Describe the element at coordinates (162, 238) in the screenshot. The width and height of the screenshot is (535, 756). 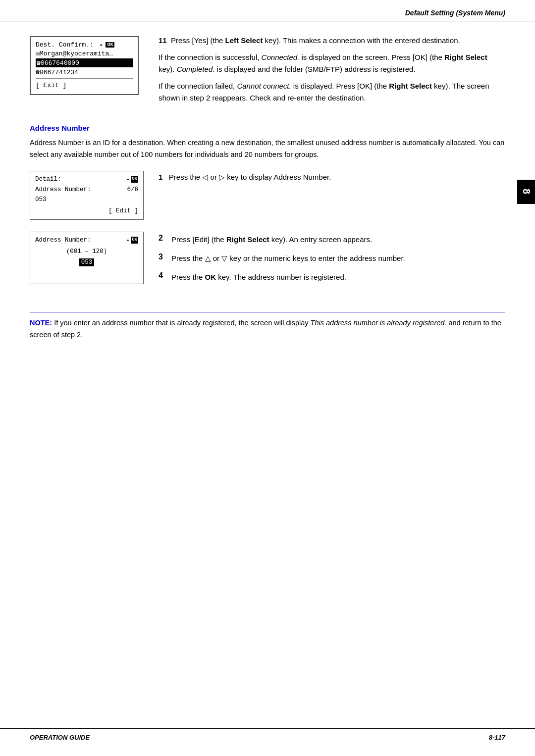
I see `step-2-num: 2` at that location.